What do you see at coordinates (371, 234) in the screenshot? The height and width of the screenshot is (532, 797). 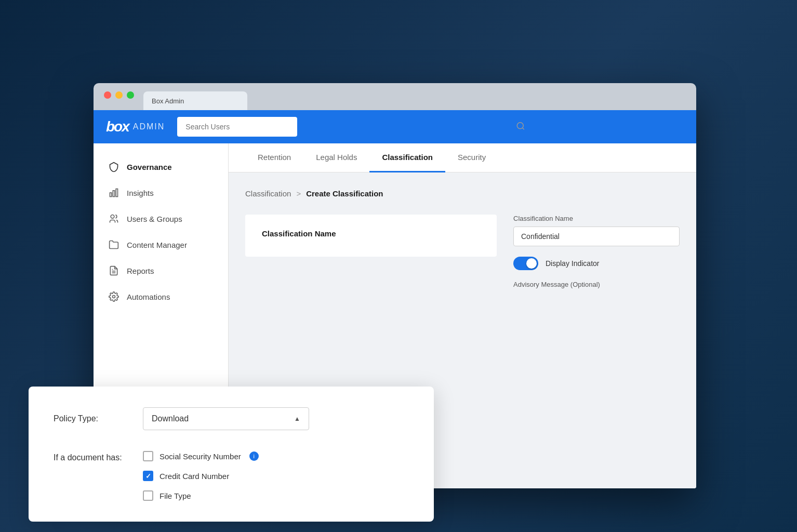 I see `classification-name-label: Classification Name` at bounding box center [371, 234].